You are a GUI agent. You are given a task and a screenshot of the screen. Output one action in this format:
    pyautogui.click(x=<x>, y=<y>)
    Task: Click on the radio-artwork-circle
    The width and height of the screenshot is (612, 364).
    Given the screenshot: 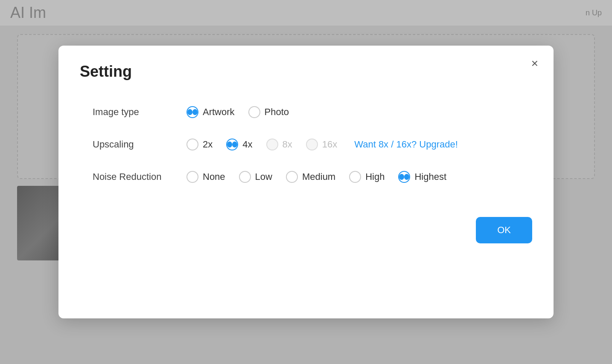 What is the action you would take?
    pyautogui.click(x=192, y=112)
    